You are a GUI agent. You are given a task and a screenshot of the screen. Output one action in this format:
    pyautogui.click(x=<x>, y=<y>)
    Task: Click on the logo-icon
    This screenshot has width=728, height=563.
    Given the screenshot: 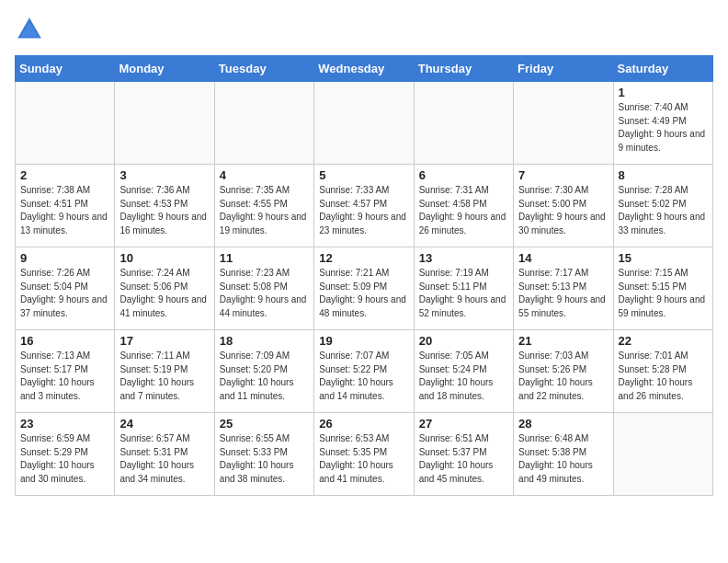 What is the action you would take?
    pyautogui.click(x=29, y=29)
    